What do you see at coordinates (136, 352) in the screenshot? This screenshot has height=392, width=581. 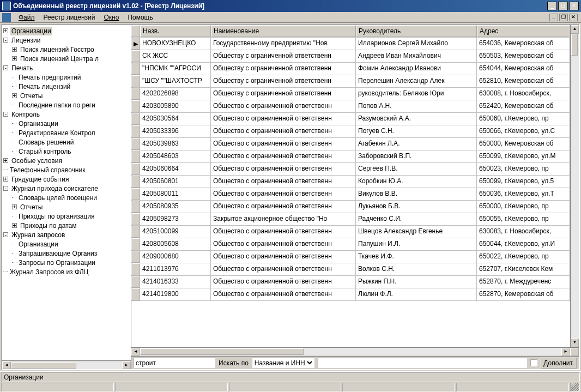 I see `grid-scroll-left-button: ◄` at bounding box center [136, 352].